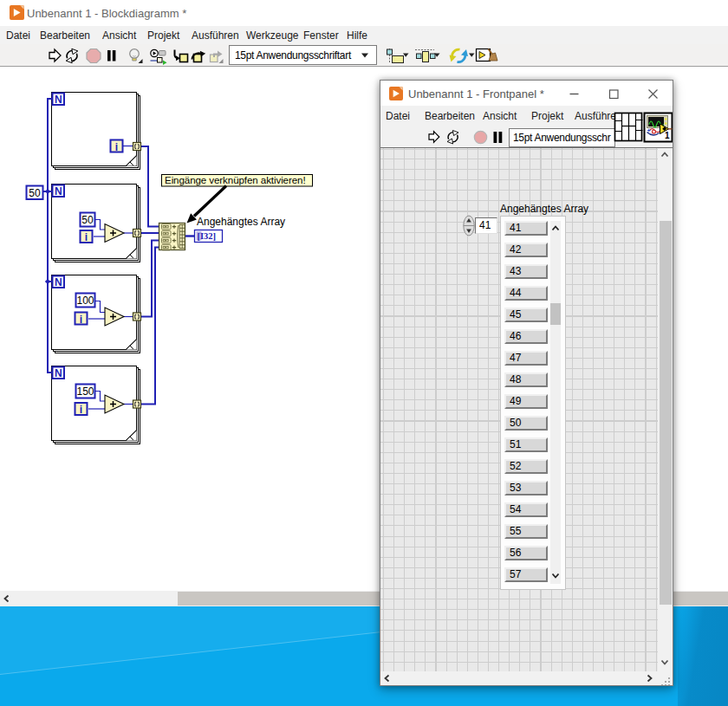 The height and width of the screenshot is (706, 728). Describe the element at coordinates (85, 301) in the screenshot. I see `svg-text: 100` at that location.